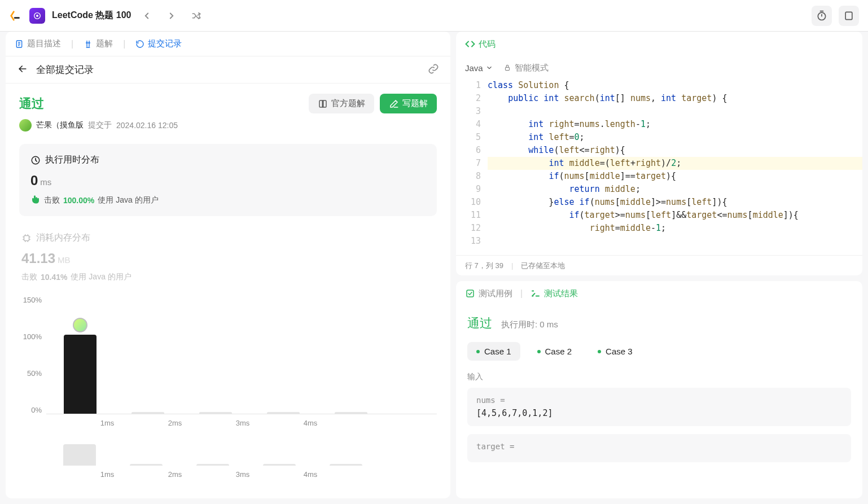 The image size is (868, 504). Describe the element at coordinates (561, 293) in the screenshot. I see `tab-label: 测试结果` at that location.